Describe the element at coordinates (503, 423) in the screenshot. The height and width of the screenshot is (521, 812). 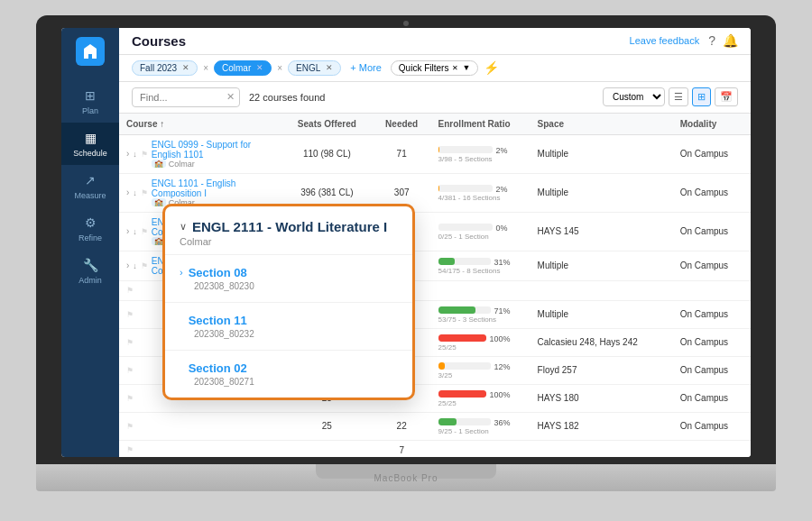
I see `ratio-label: 36%` at that location.